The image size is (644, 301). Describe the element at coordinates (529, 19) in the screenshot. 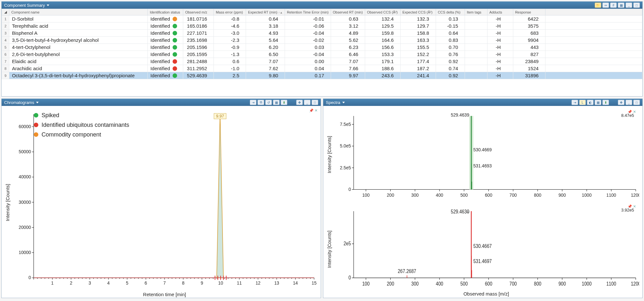

I see `cell-response: 6422` at that location.